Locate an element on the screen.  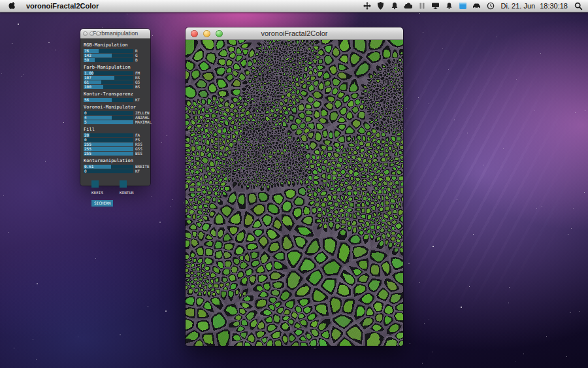
toggle-kreis: KREIS is located at coordinates (104, 188).